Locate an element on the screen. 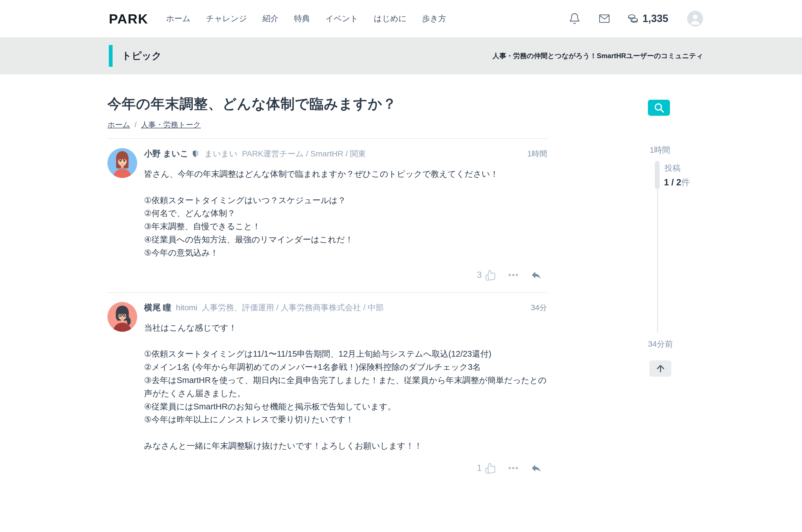 Image resolution: width=802 pixels, height=532 pixels. park-logo: PARK is located at coordinates (129, 19).